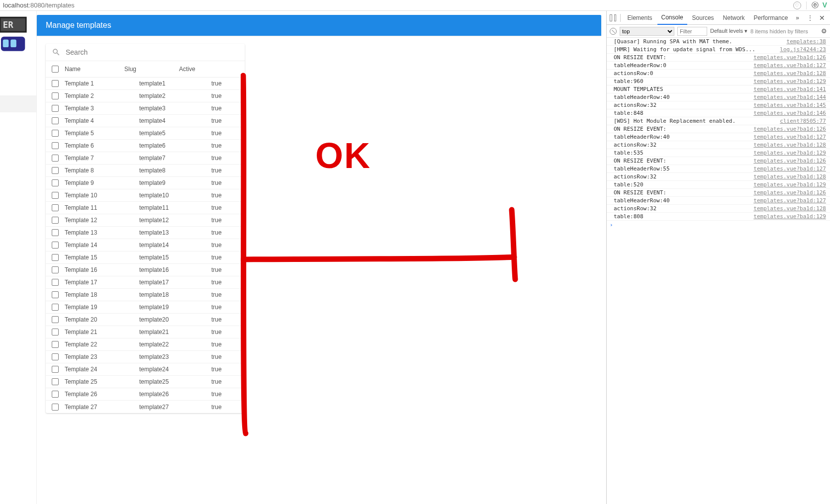  What do you see at coordinates (718, 97) in the screenshot?
I see `console-log-line: tableHeaderRow:40templates.vue?ba1d:144` at bounding box center [718, 97].